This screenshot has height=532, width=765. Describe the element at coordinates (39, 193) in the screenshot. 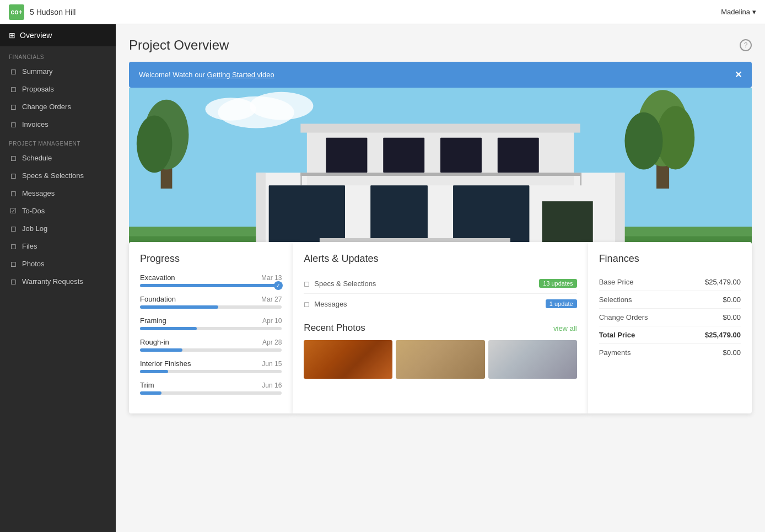

I see `sidebar-item-label: Messages` at that location.